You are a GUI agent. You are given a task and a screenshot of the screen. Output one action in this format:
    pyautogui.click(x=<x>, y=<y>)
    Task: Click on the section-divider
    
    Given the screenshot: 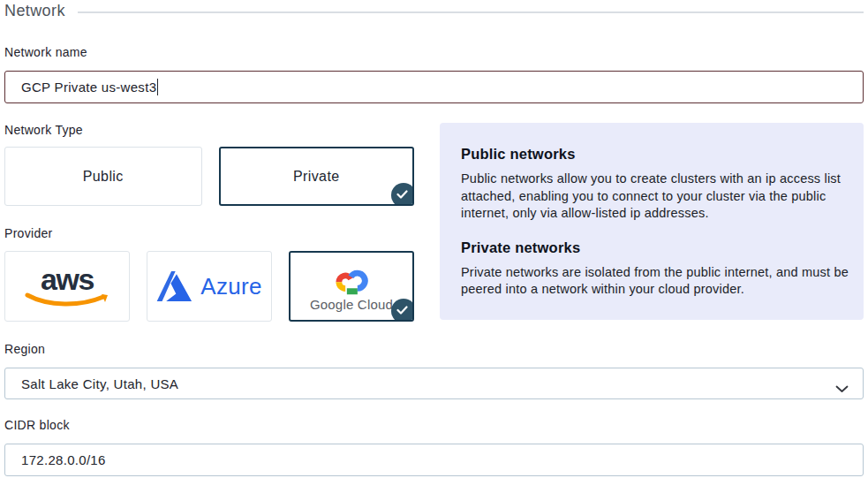 What is the action you would take?
    pyautogui.click(x=471, y=12)
    